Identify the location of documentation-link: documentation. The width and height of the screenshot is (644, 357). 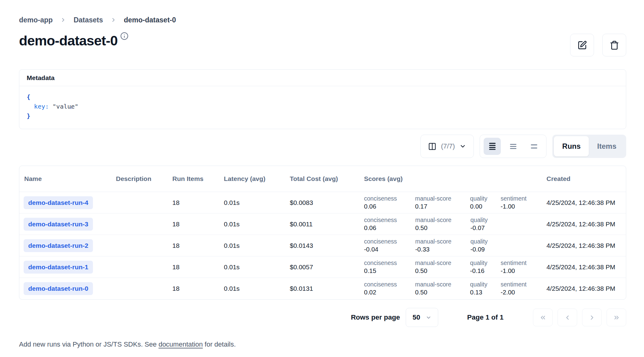
(181, 344).